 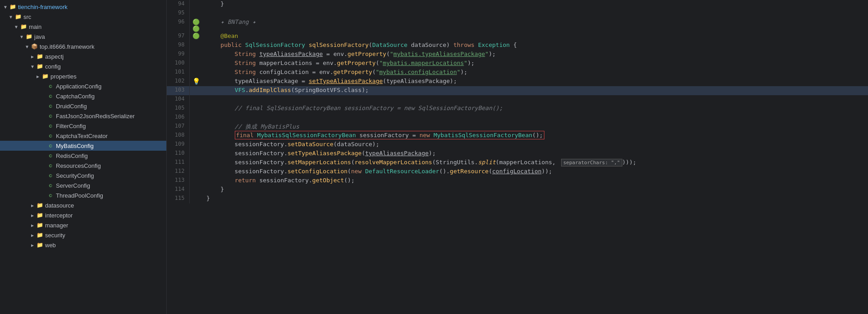 I want to click on tree-label-datasource: datasource, so click(x=59, y=206).